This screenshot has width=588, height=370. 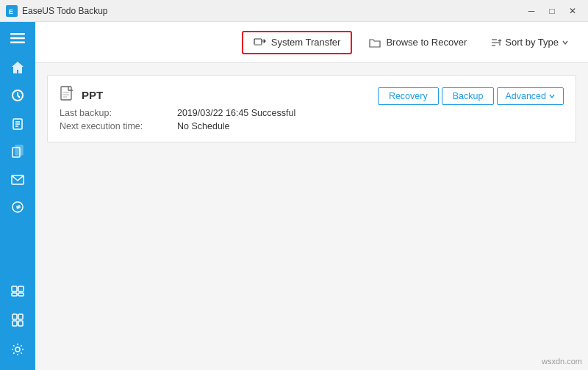 I want to click on last-backup-label: Last backup:, so click(x=118, y=113).